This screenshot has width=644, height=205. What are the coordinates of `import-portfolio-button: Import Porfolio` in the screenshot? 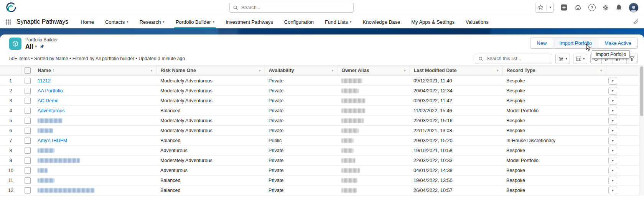 It's located at (575, 43).